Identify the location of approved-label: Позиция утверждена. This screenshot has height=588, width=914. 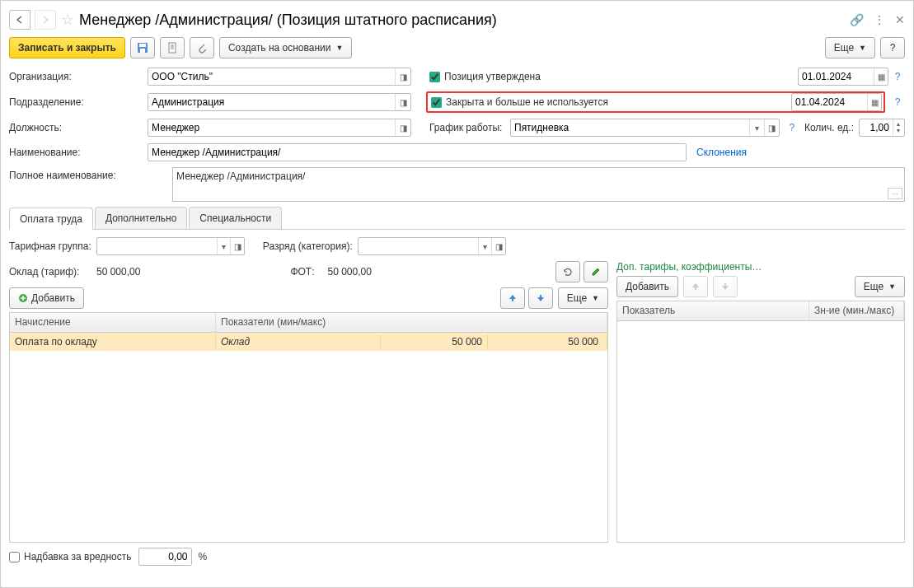
(493, 77).